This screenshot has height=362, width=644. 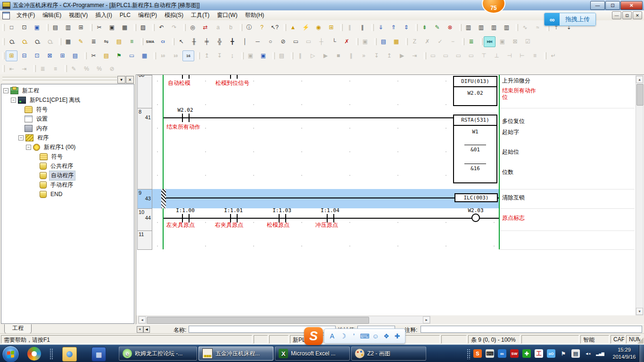 I want to click on percent-button: %, so click(x=87, y=69).